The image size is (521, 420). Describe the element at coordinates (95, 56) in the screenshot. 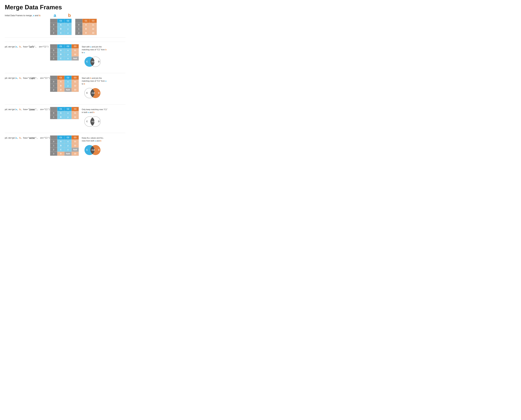

I see `left-desc-venn: Start with a and join the matching rows …` at that location.